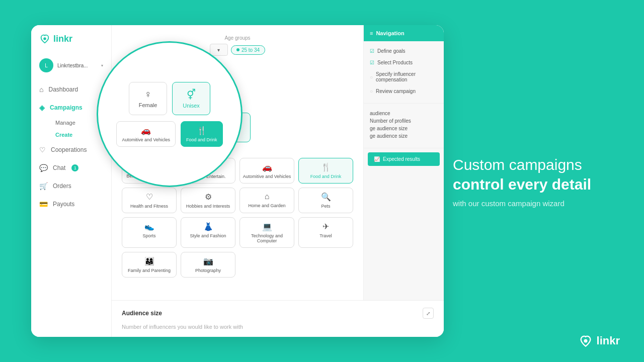  I want to click on photography-label: Photography, so click(208, 270).